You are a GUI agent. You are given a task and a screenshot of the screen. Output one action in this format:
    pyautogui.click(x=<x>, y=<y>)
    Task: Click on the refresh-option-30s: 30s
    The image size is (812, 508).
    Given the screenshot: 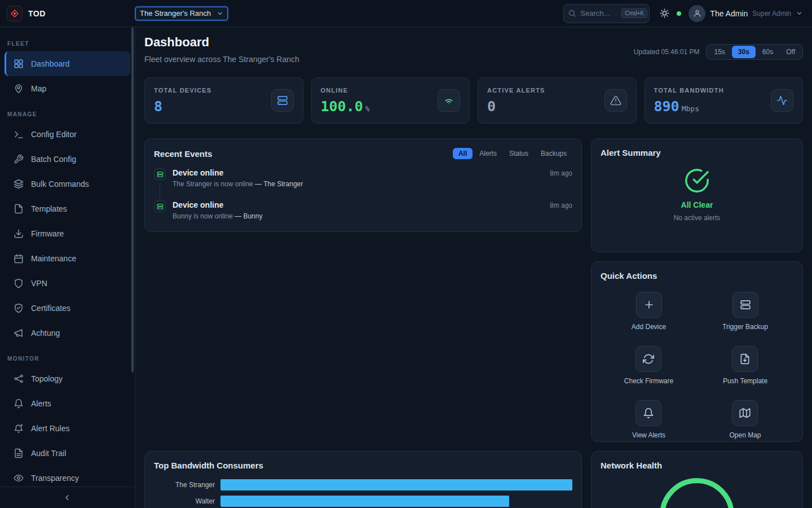 What is the action you would take?
    pyautogui.click(x=744, y=52)
    